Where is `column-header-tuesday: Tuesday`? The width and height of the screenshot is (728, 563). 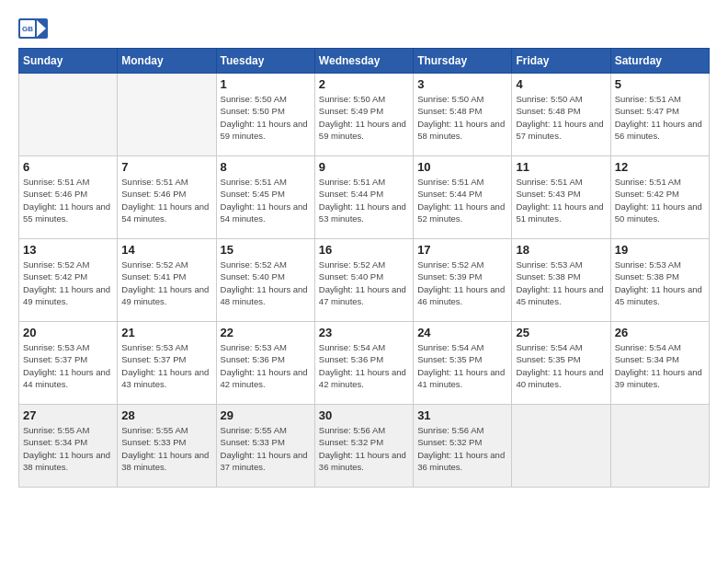
column-header-tuesday: Tuesday is located at coordinates (265, 61).